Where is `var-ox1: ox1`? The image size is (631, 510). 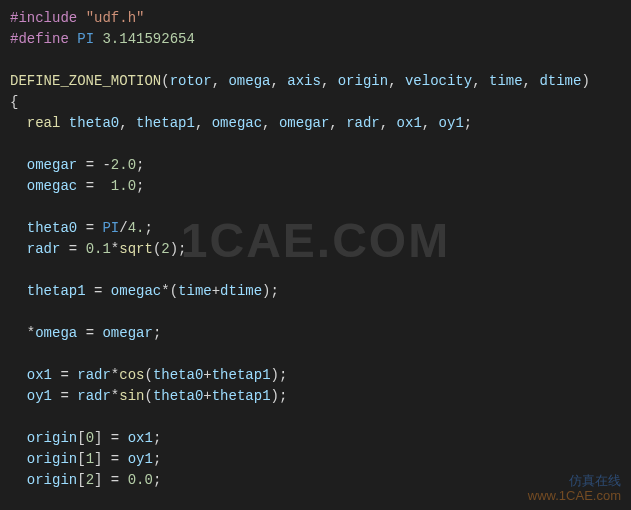
var-ox1: ox1 is located at coordinates (410, 123).